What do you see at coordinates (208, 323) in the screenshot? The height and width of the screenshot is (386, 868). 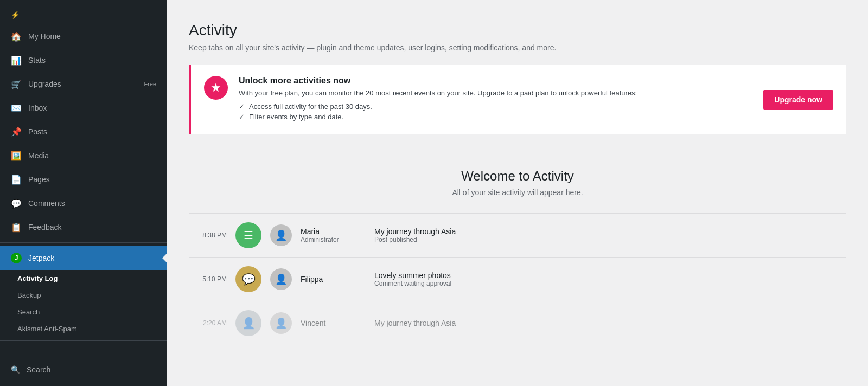 I see `activity-time: 2:20 AM` at bounding box center [208, 323].